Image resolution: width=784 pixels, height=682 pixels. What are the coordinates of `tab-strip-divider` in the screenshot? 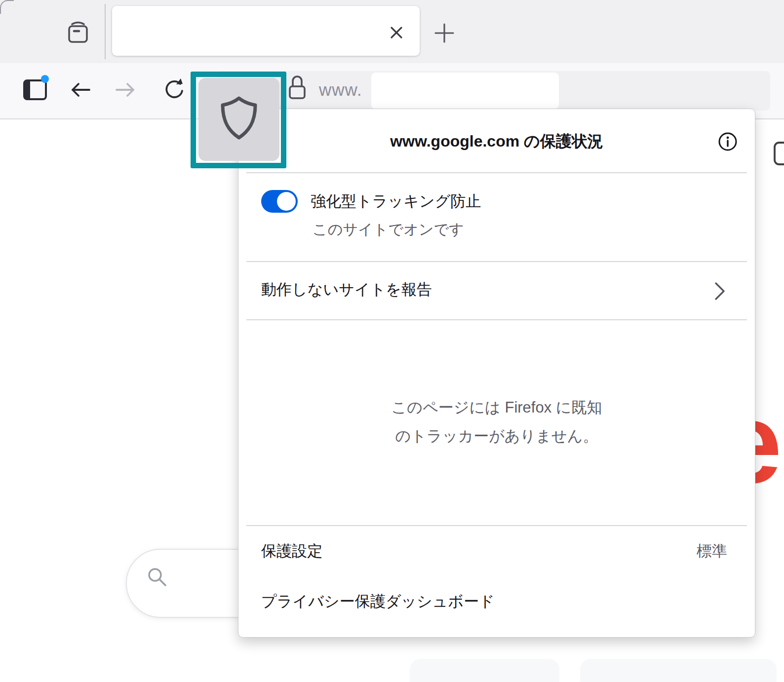 It's located at (105, 32).